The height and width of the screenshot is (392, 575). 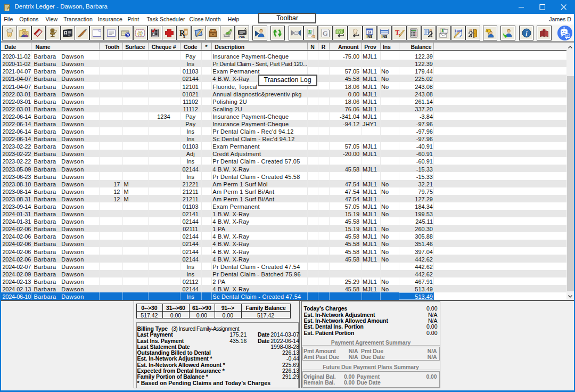 I want to click on svg-text: 14, so click(x=369, y=32).